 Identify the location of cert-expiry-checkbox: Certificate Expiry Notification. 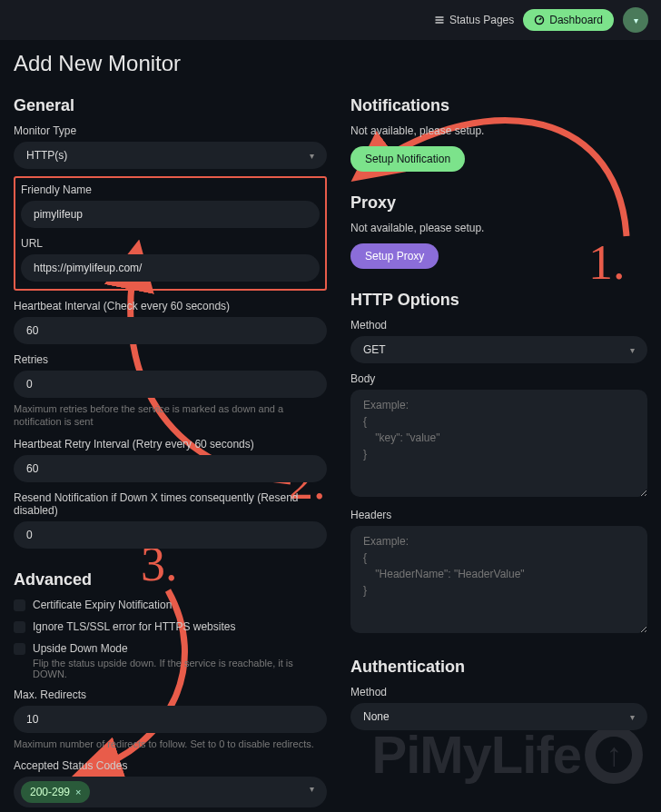
(171, 605).